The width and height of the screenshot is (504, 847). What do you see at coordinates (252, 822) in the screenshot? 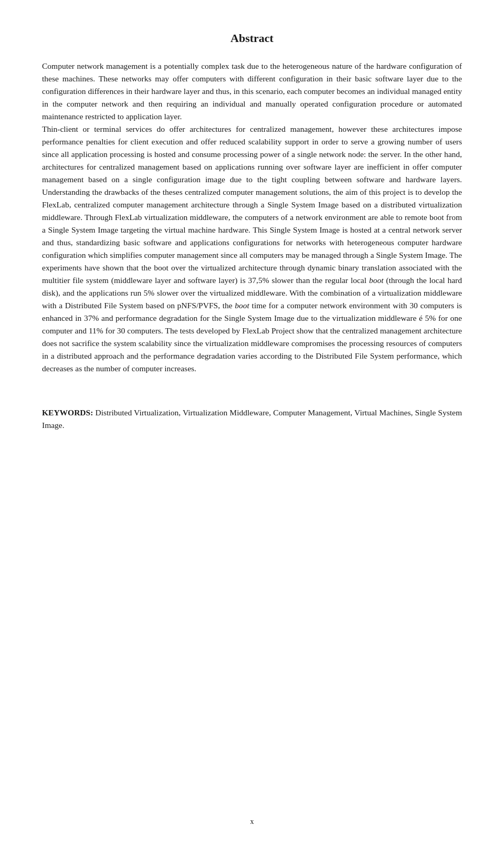
I see `page-number: x` at bounding box center [252, 822].